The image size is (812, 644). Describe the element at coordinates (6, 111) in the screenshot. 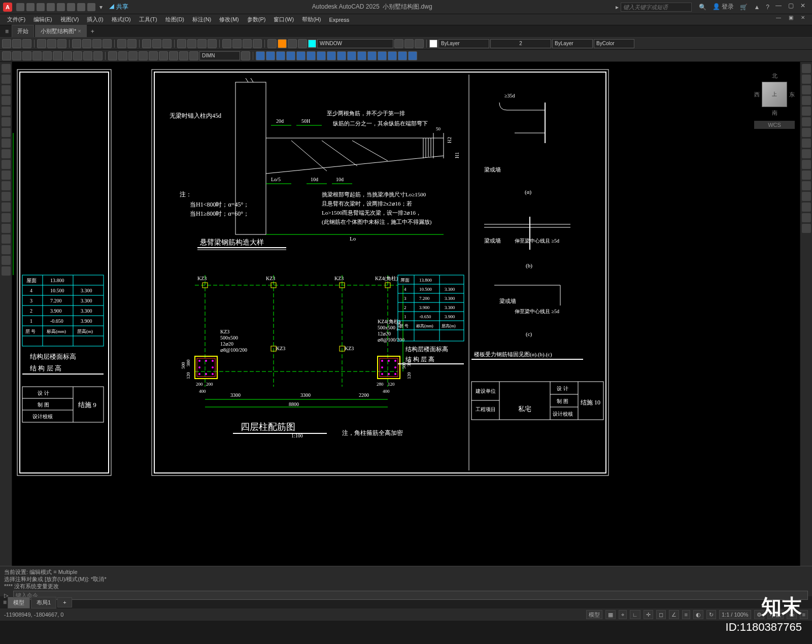

I see `rect-tool-icon` at that location.